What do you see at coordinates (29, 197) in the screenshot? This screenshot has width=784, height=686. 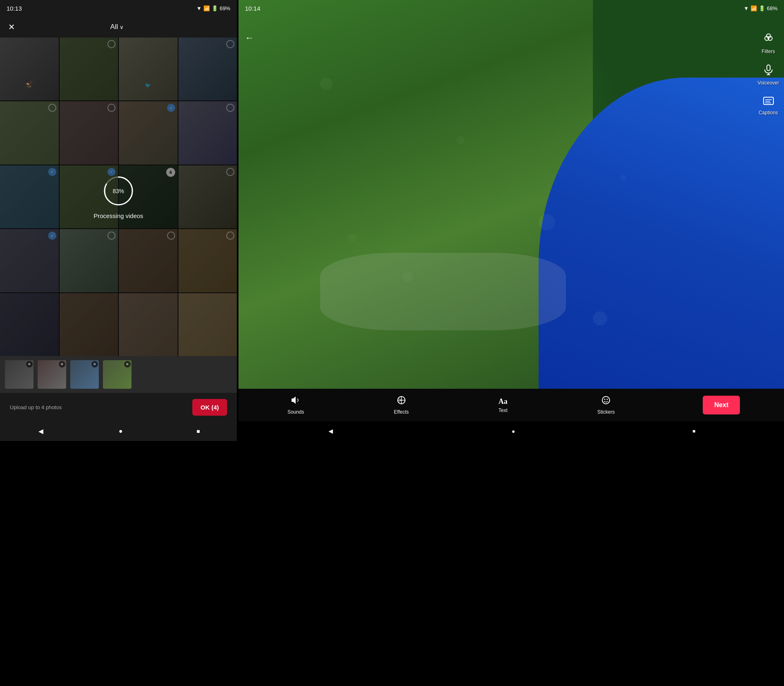 I see `grid-cell-9: ✓` at bounding box center [29, 197].